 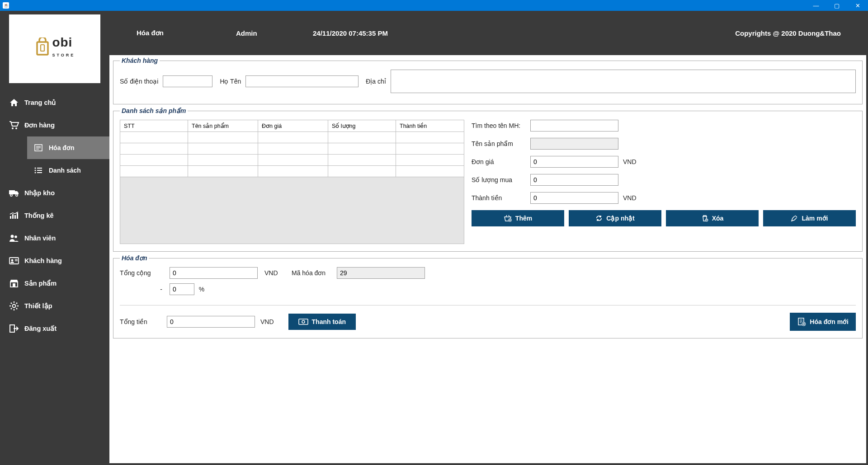 I want to click on sidebar-item-settings: Thiết lập, so click(x=55, y=306).